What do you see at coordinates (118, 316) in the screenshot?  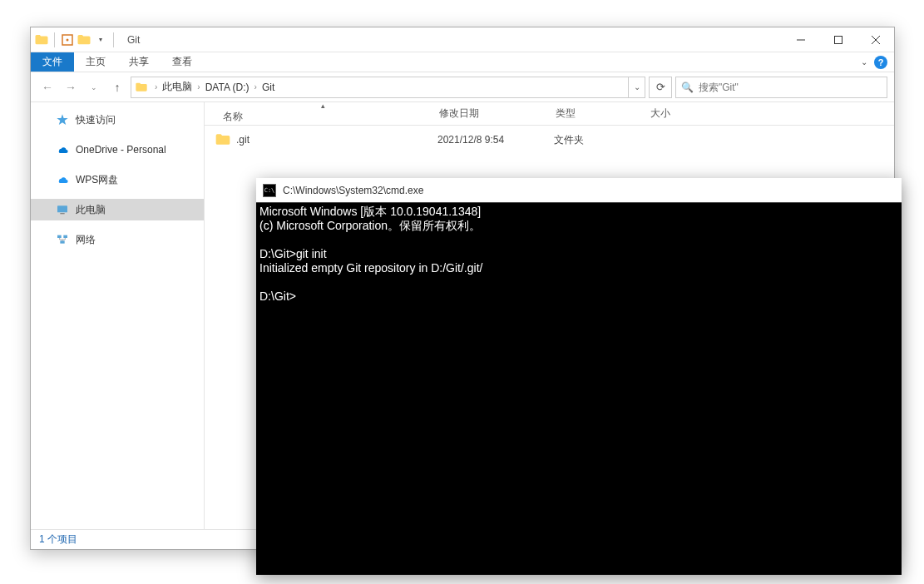 I see `navigation-pane: 快速访问 OneDrive - Personal WPS网盘` at bounding box center [118, 316].